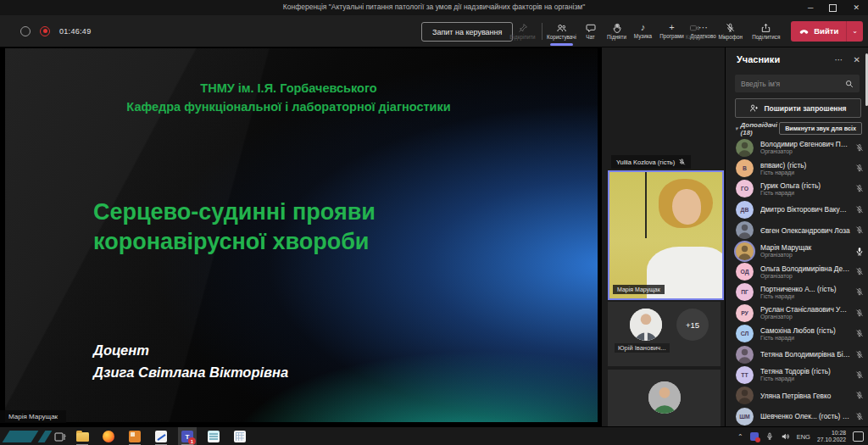  What do you see at coordinates (797, 231) in the screenshot?
I see `participant-row: Євген Олександрович Лоза` at bounding box center [797, 231].